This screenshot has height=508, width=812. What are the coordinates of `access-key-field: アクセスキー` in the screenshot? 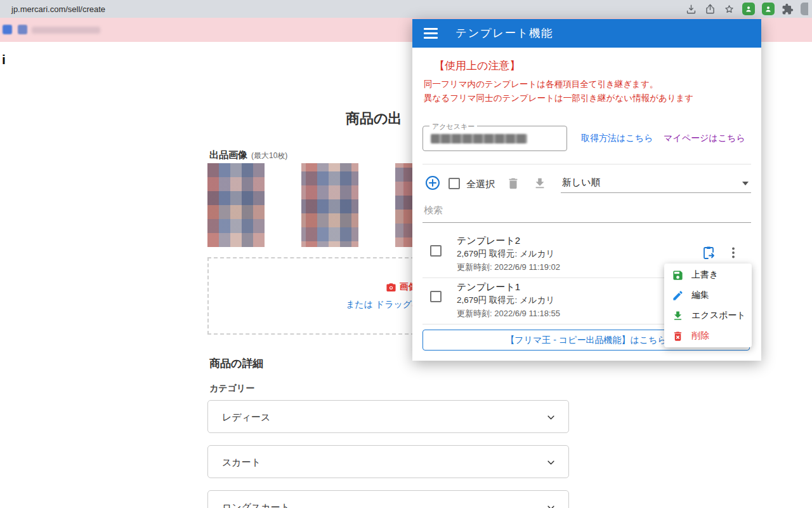 It's located at (495, 138).